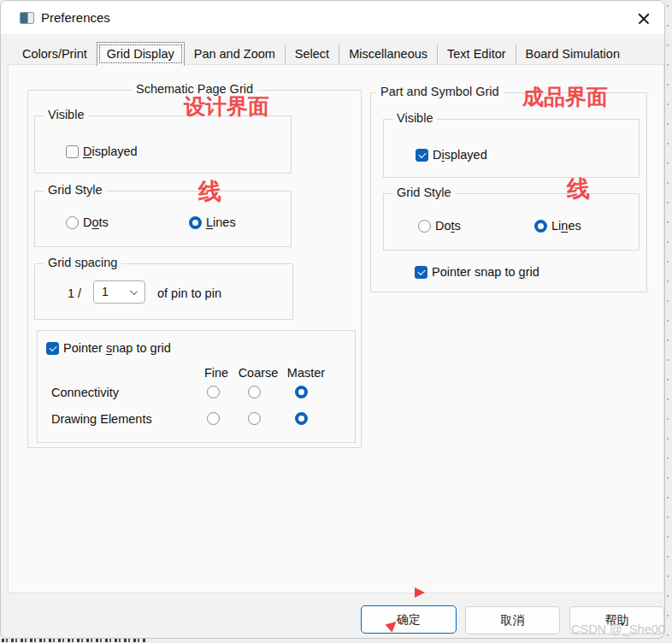  Describe the element at coordinates (133, 291) in the screenshot. I see `chevron-down-icon` at that location.